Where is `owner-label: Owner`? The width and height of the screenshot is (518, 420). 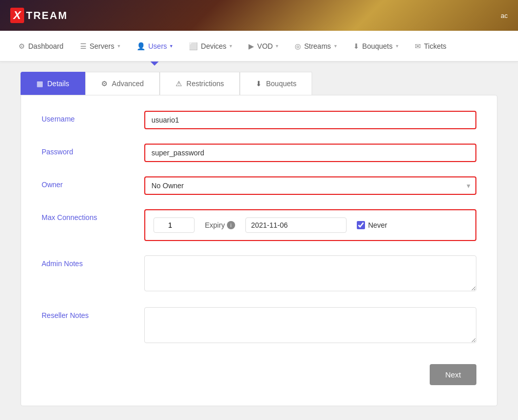 owner-label: Owner is located at coordinates (93, 183).